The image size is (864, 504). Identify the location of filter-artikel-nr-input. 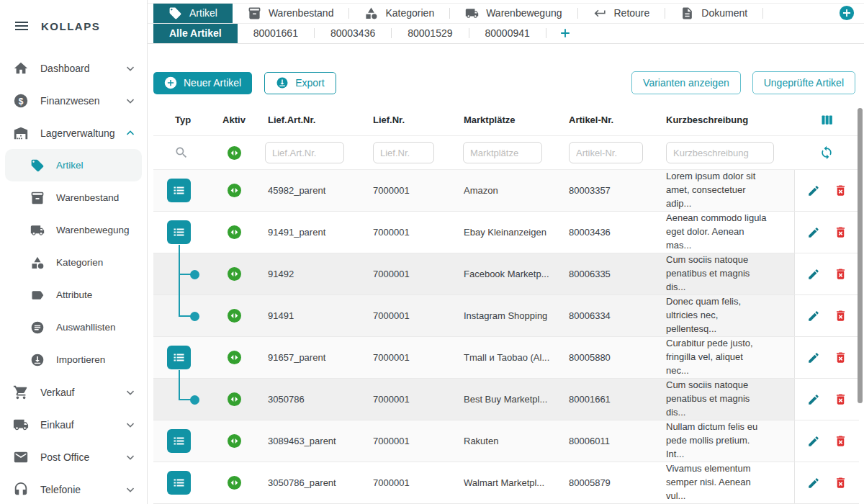
(606, 153).